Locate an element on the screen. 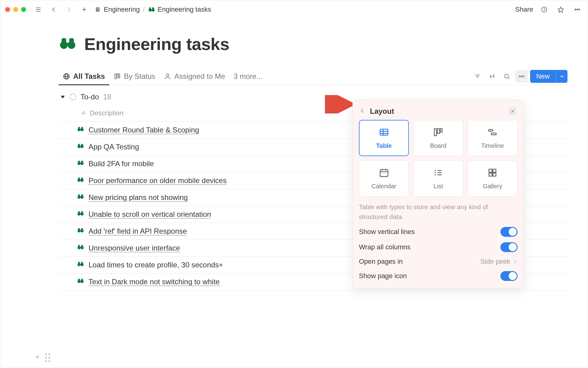 The height and width of the screenshot is (368, 588). layout-option-label: List is located at coordinates (438, 186).